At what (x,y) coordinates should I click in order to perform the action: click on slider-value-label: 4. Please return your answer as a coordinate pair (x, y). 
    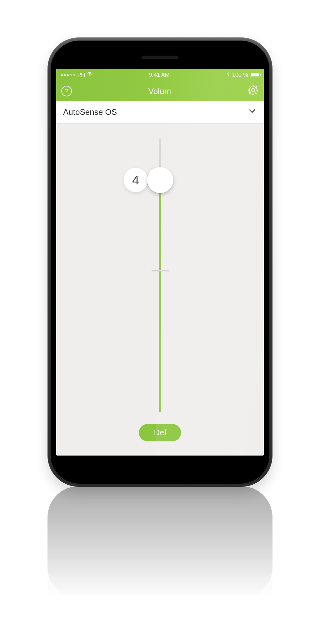
    Looking at the image, I should click on (136, 180).